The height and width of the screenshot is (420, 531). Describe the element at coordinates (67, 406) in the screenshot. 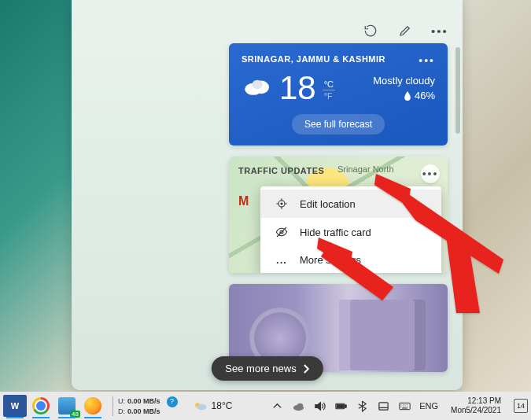

I see `fences-app-icon: 48` at that location.